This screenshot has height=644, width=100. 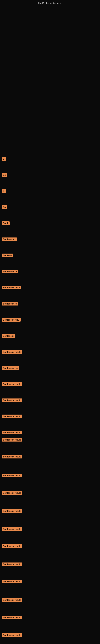 What do you see at coordinates (12, 546) in the screenshot?
I see `bottleneck-result-25: Bottleneck result` at bounding box center [12, 546].